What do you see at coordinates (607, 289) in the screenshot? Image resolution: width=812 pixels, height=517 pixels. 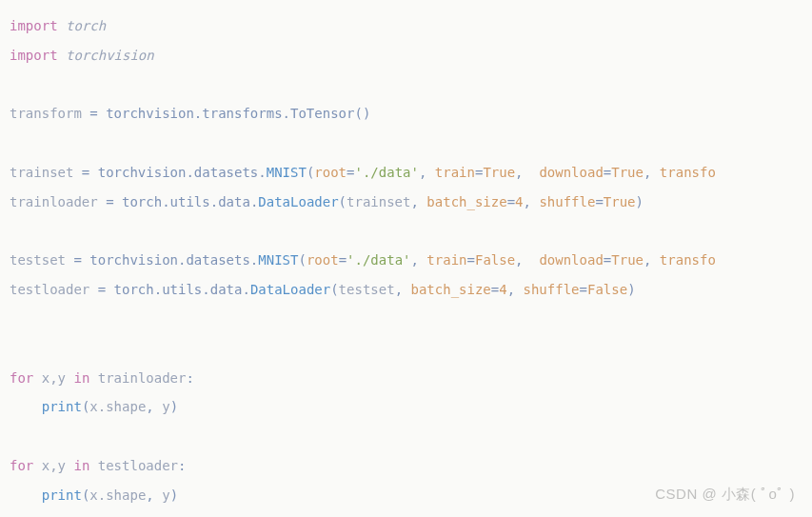 I see `bool-literal: False` at bounding box center [607, 289].